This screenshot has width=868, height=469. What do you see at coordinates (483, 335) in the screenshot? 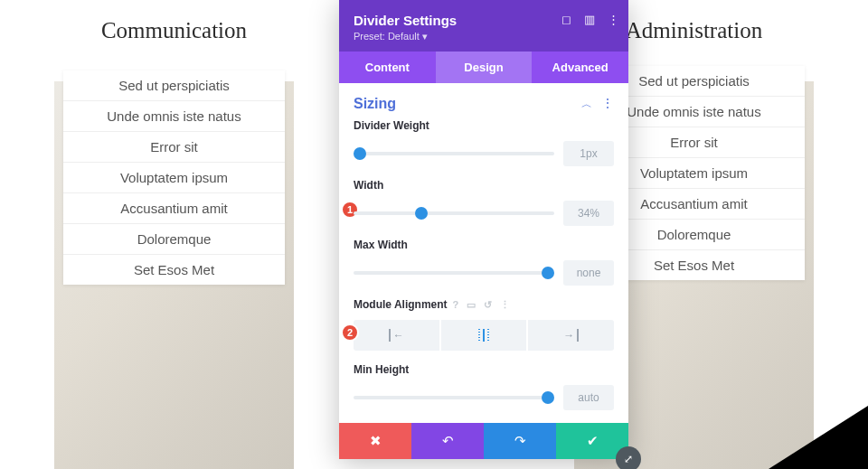
I see `align-center-button` at bounding box center [483, 335].